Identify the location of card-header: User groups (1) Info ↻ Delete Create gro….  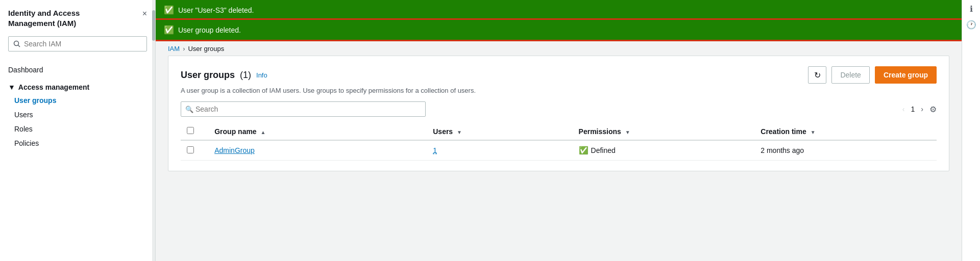
(558, 75).